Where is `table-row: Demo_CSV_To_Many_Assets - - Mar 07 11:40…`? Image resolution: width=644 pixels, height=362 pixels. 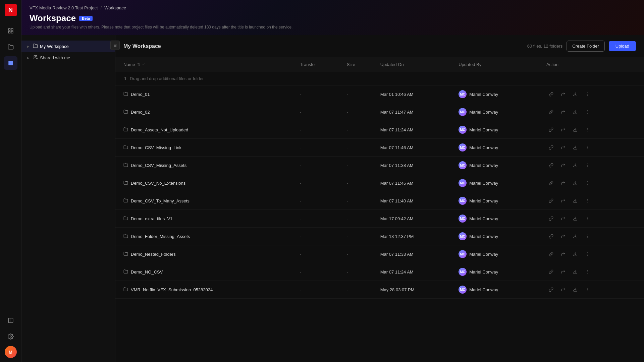 table-row: Demo_CSV_To_Many_Assets - - Mar 07 11:40… is located at coordinates (380, 201).